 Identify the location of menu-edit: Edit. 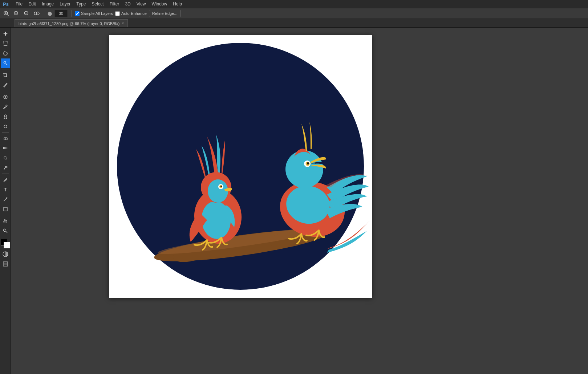
(32, 4).